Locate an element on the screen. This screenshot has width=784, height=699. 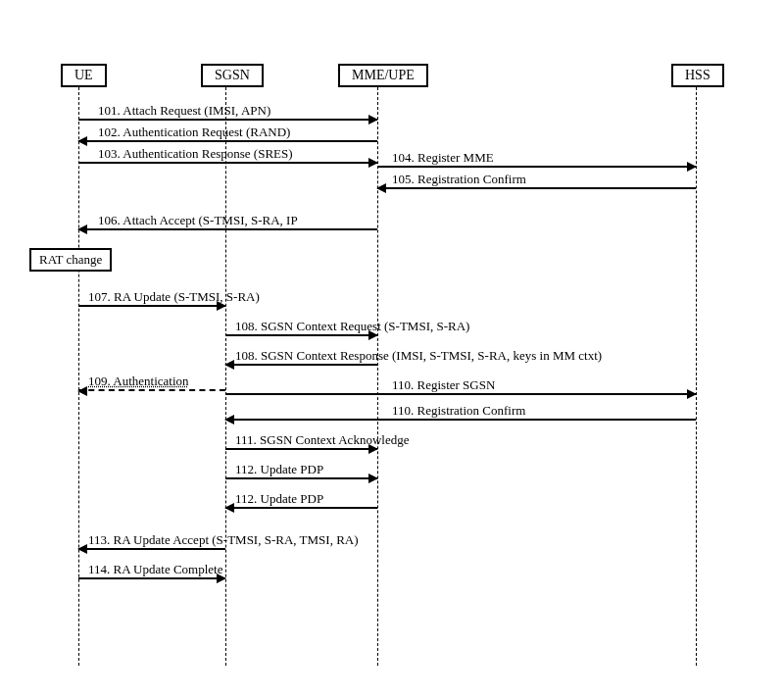
arrow-108a is located at coordinates (302, 335).